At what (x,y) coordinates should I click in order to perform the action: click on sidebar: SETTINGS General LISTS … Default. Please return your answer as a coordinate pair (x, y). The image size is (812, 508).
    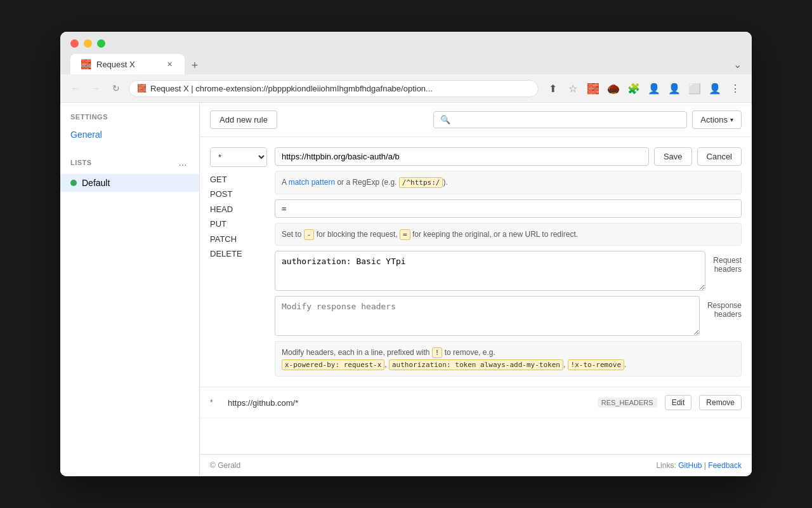
    Looking at the image, I should click on (130, 290).